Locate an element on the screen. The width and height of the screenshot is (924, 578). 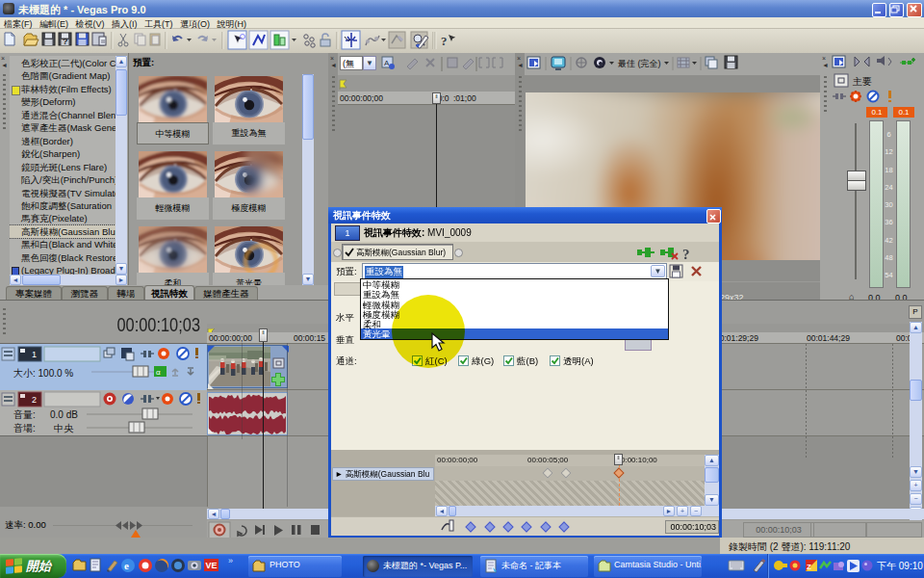
svg-text: VE is located at coordinates (212, 565).